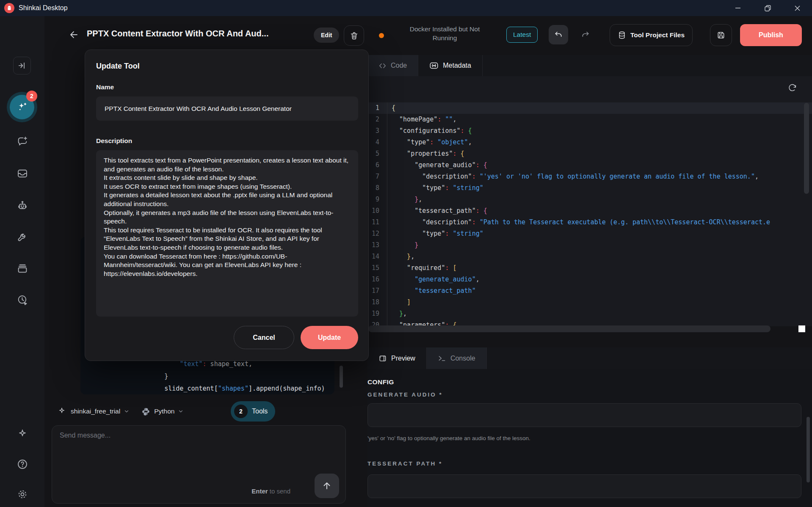  Describe the element at coordinates (590, 131) in the screenshot. I see `code-line: 3 "configurations": {` at that location.